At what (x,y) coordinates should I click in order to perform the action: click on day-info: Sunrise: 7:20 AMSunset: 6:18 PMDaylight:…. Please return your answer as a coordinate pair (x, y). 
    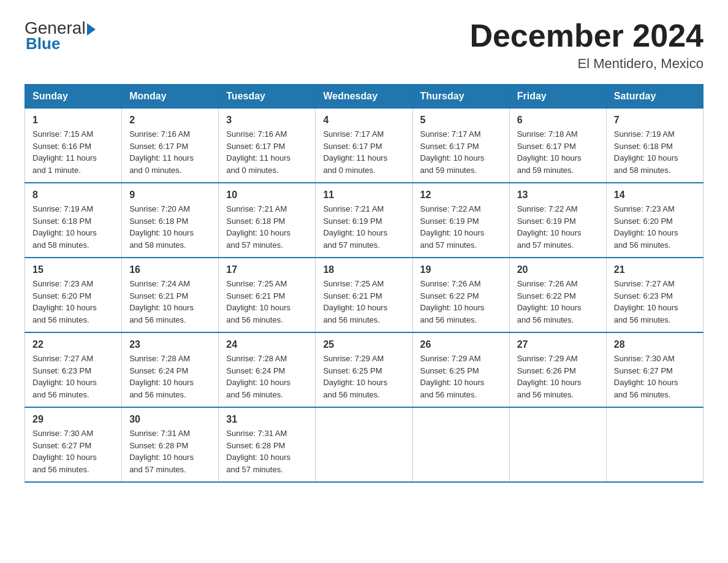
    Looking at the image, I should click on (170, 227).